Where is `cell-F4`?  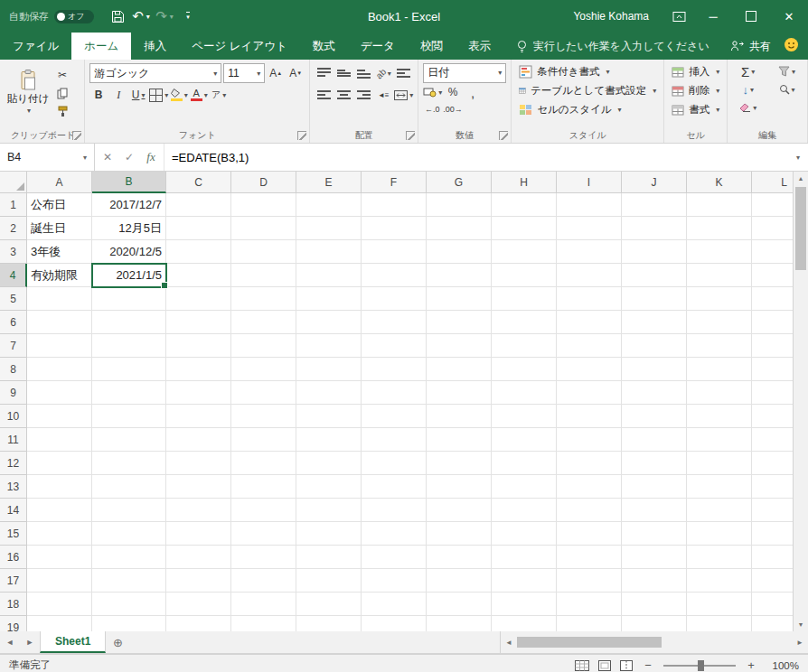
cell-F4 is located at coordinates (394, 275).